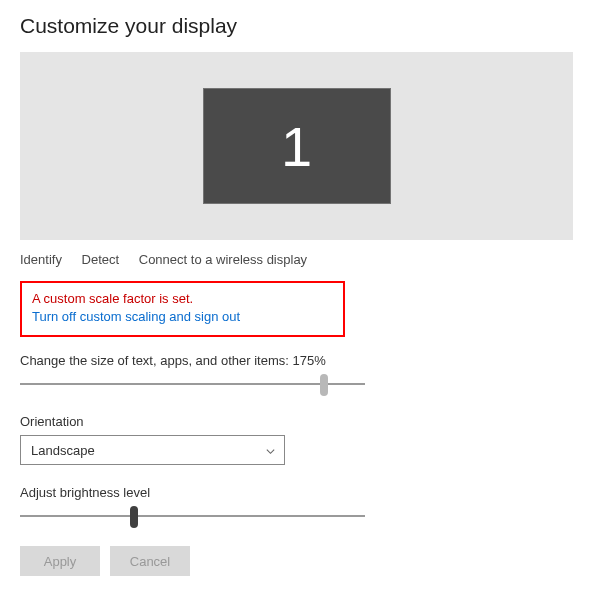 The height and width of the screenshot is (600, 593). Describe the element at coordinates (296, 146) in the screenshot. I see `monitor-number: 1` at that location.